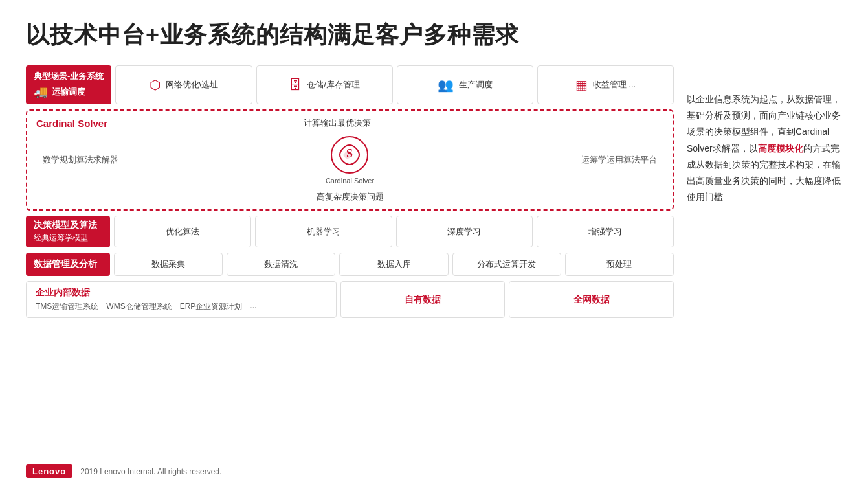 Image resolution: width=868 pixels, height=491 pixels. I want to click on self-data-title: 自有数据, so click(423, 300).